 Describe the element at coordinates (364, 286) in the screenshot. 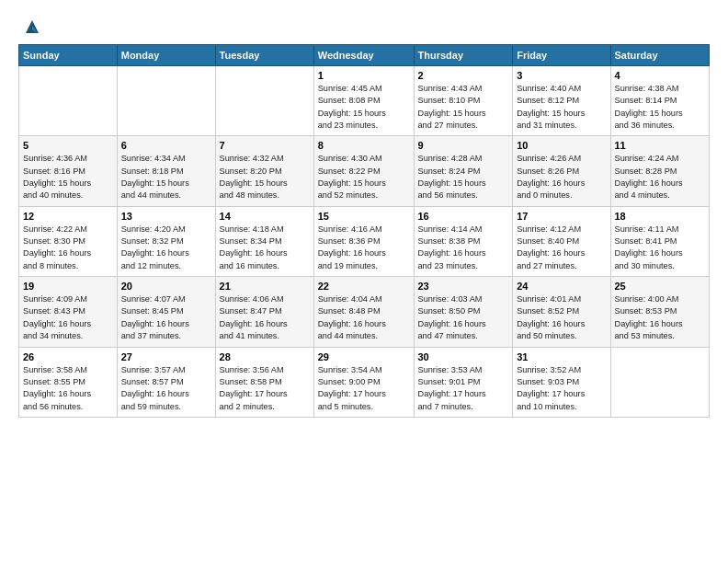

I see `day-number: 22` at that location.